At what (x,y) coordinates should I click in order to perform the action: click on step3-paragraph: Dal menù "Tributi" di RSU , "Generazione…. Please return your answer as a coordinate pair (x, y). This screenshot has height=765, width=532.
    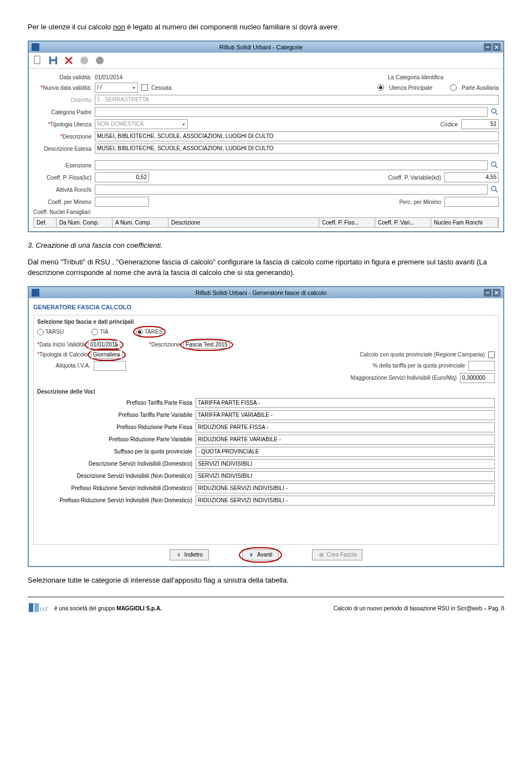
    Looking at the image, I should click on (266, 267).